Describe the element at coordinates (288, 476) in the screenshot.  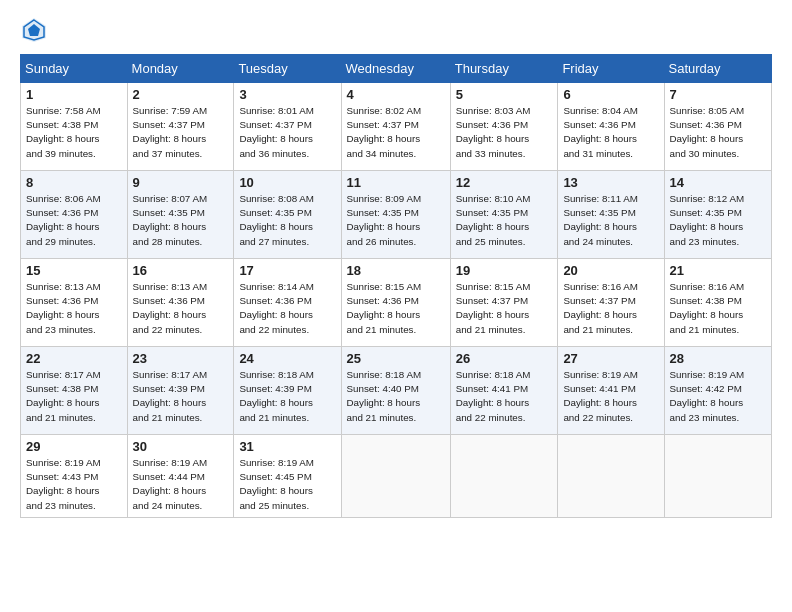
I see `calendar-cell: 31Sunrise: 8:19 AMSunset: 4:45 PMDayligh…` at that location.